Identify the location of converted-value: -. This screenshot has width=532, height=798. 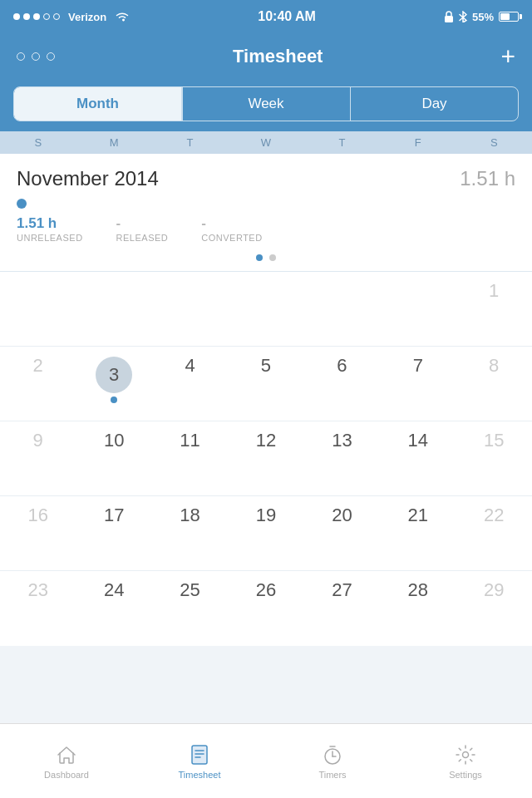
(231, 224).